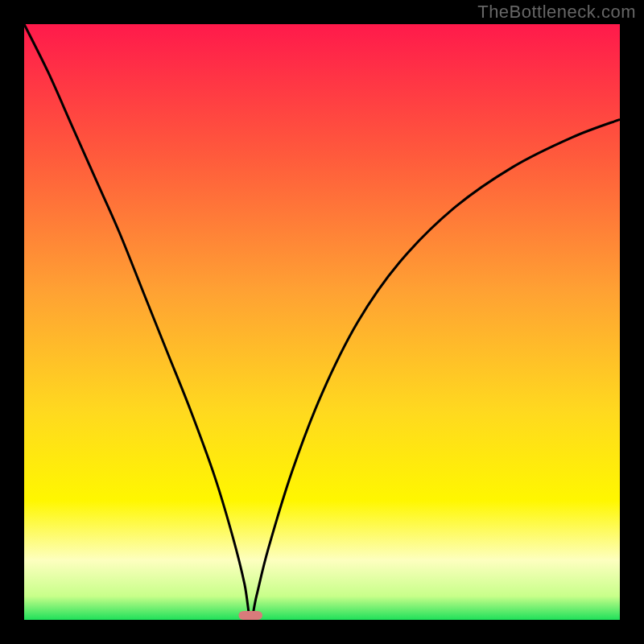  I want to click on optimal-marker, so click(250, 615).